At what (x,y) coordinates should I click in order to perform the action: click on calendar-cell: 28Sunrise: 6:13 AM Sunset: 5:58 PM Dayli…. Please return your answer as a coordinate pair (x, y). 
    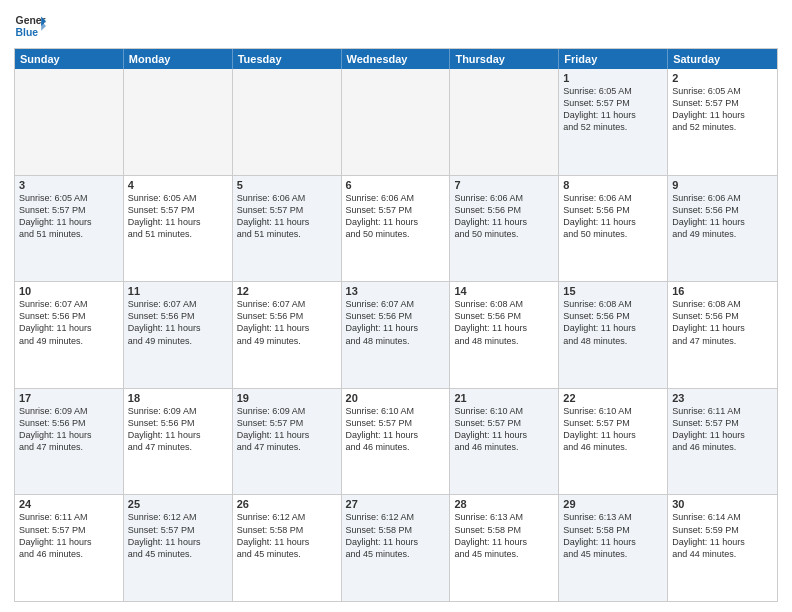
    Looking at the image, I should click on (504, 548).